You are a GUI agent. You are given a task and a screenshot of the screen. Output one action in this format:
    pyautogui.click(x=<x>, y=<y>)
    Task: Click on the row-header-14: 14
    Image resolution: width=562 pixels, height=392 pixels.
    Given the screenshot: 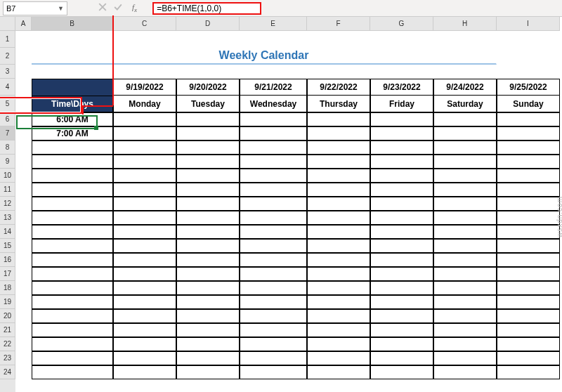 What is the action you would take?
    pyautogui.click(x=8, y=232)
    